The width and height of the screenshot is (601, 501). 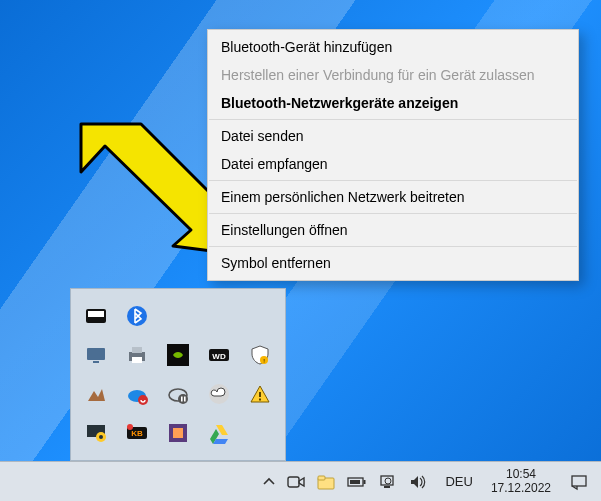 I want to click on taskbar-date: 17.12.2022, so click(x=521, y=489).